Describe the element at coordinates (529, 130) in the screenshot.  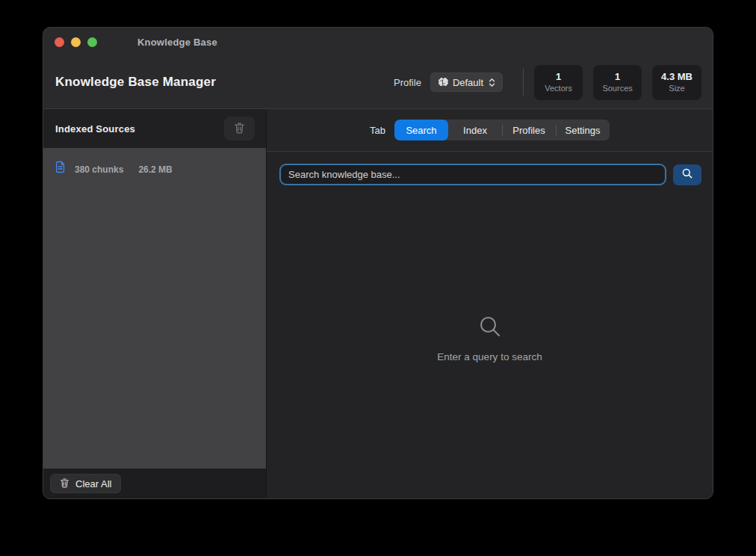
I see `tab-profiles: Profiles` at that location.